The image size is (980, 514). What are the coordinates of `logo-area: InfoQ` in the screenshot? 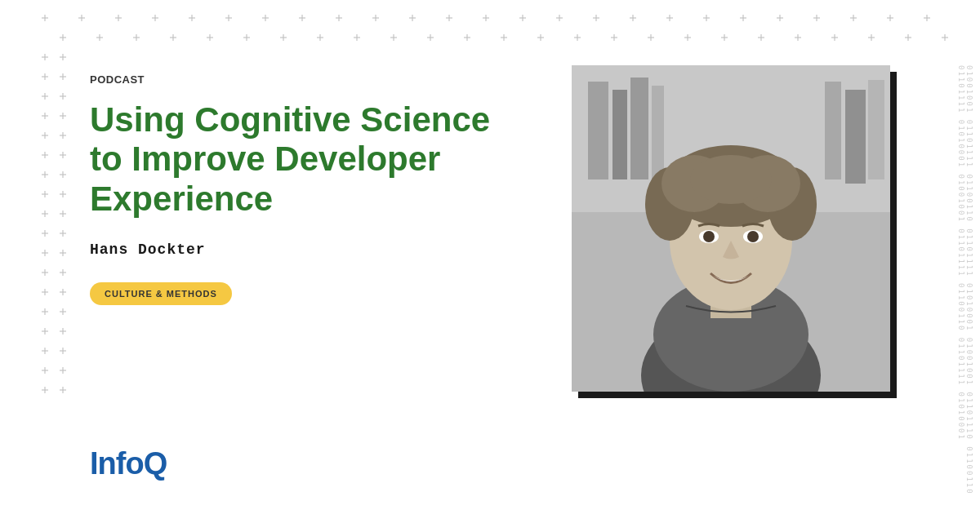 It's located at (128, 463).